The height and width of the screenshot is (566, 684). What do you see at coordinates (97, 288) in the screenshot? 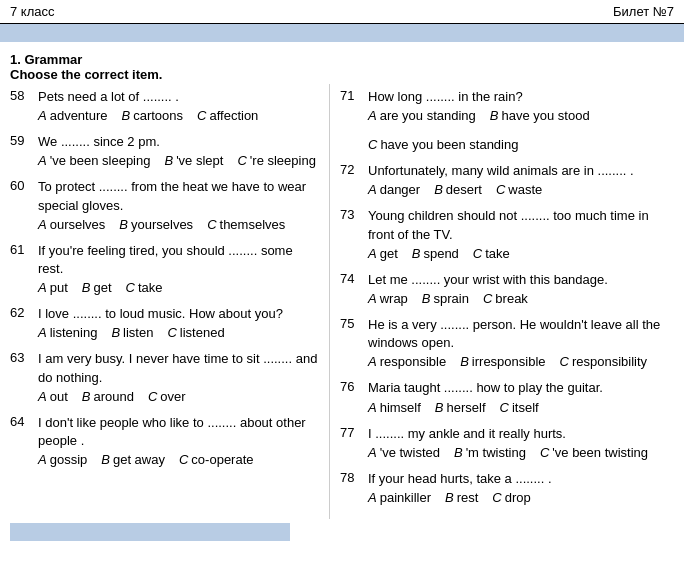
I see `answer-option: B get` at bounding box center [97, 288].